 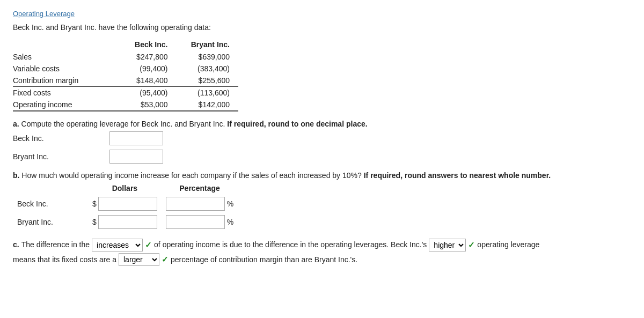 What do you see at coordinates (145, 105) in the screenshot?
I see `row-beck-value: $53,000` at bounding box center [145, 105].